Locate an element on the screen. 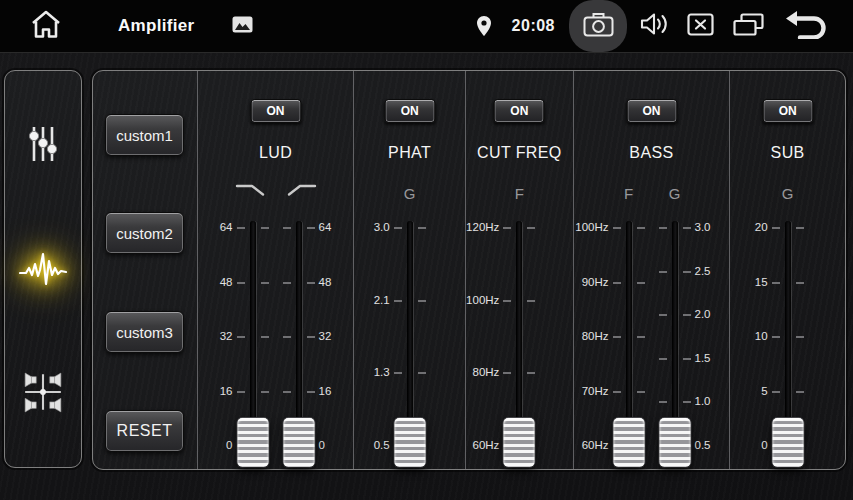  home-icon is located at coordinates (46, 26).